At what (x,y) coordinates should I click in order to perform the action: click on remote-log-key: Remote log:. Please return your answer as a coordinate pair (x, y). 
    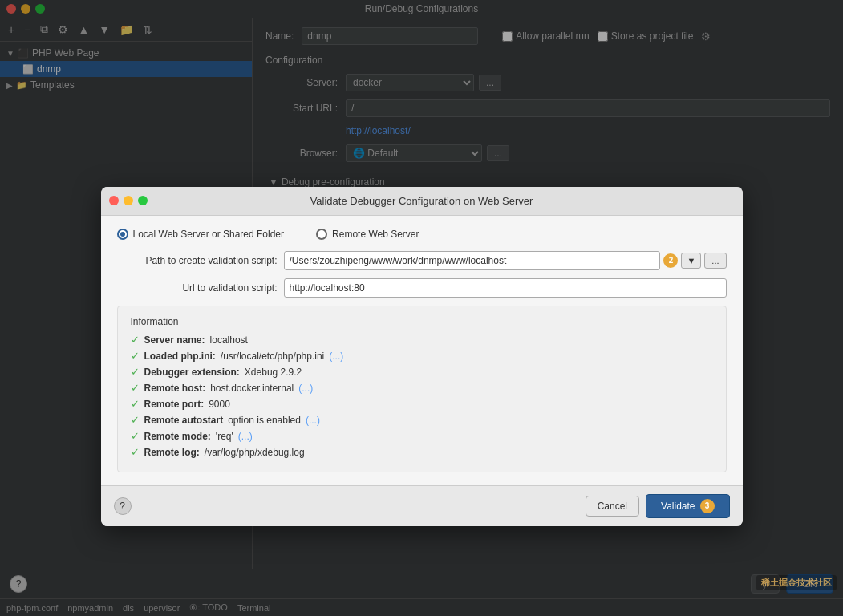
    Looking at the image, I should click on (172, 452).